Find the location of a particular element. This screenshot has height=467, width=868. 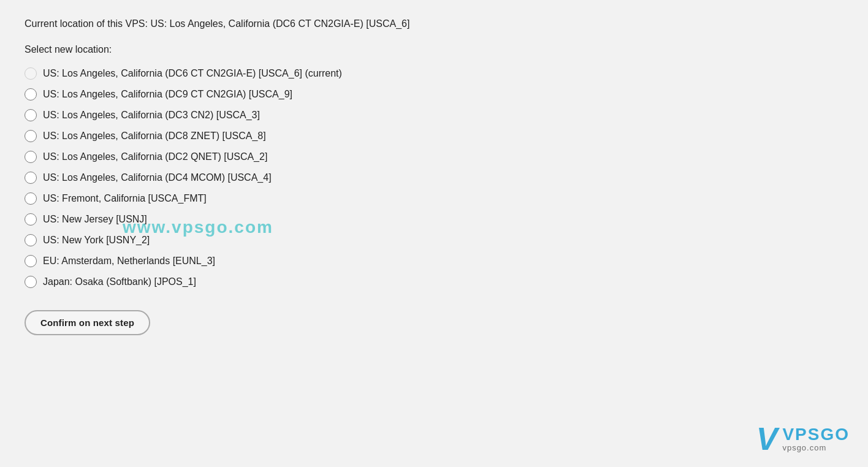

list-item: Japan: Osaka (Softbank) [JPOS_1] is located at coordinates (434, 282).